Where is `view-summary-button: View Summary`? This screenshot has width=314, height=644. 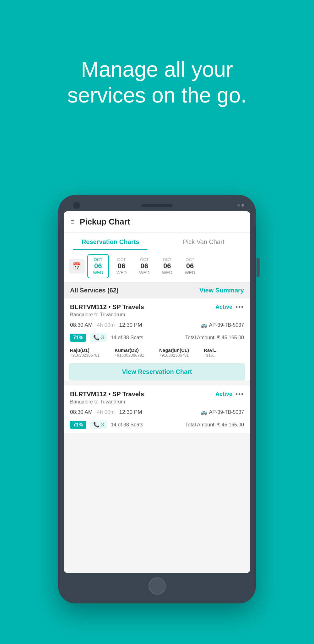
view-summary-button: View Summary is located at coordinates (222, 291).